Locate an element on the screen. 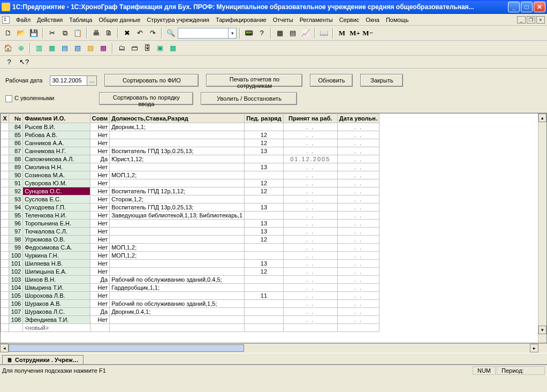  menu-Действия: Действия is located at coordinates (50, 20).